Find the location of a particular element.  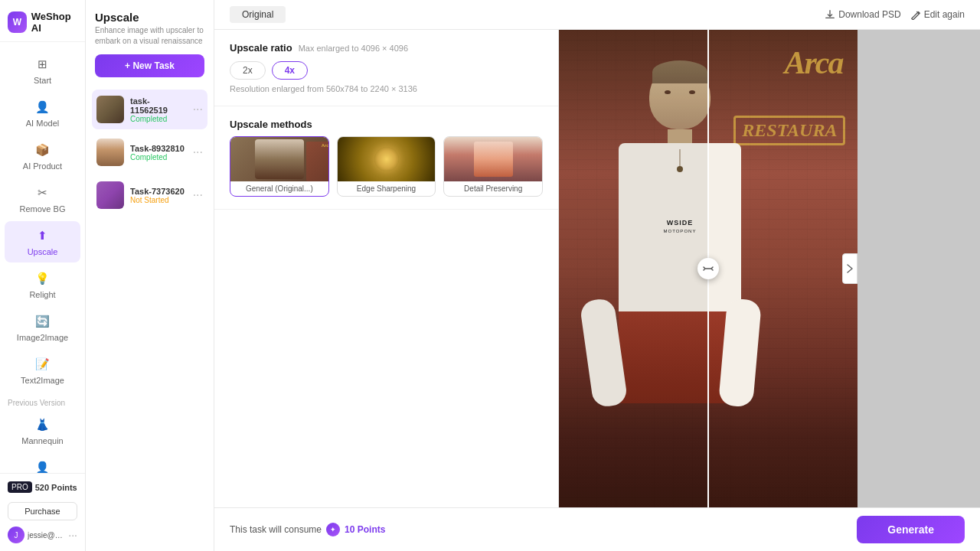

tab-bar: Original is located at coordinates (257, 15).